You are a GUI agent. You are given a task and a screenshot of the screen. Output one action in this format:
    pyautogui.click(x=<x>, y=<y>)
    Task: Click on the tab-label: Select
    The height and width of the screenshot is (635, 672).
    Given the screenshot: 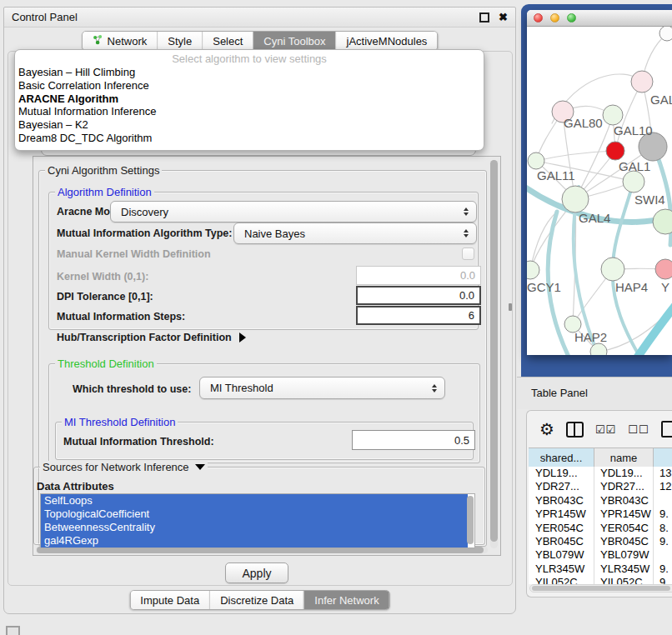 What is the action you would take?
    pyautogui.click(x=228, y=42)
    